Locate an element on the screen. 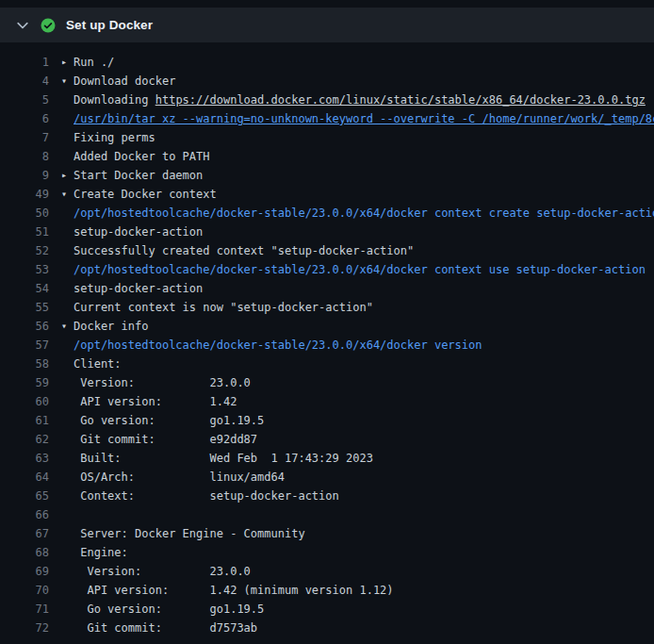  log-text: Context: setup-docker-action is located at coordinates (364, 496).